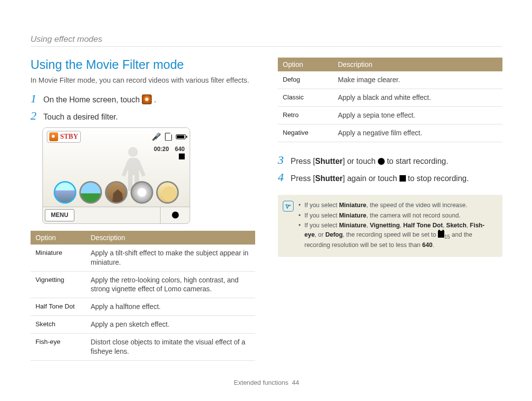 This screenshot has height=401, width=532. Describe the element at coordinates (54, 137) in the screenshot. I see `camera-icon` at that location.